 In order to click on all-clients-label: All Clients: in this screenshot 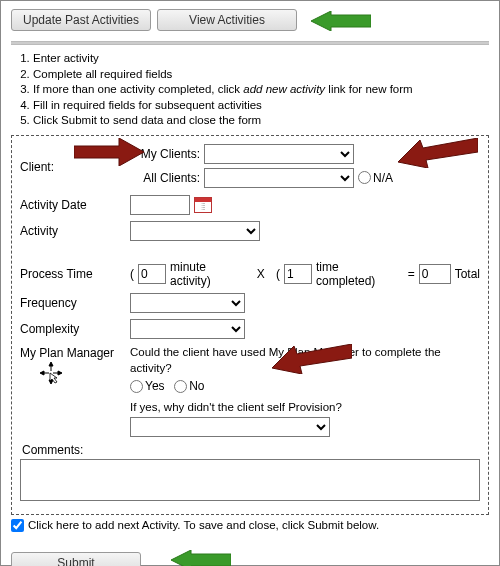, I will do `click(165, 178)`.